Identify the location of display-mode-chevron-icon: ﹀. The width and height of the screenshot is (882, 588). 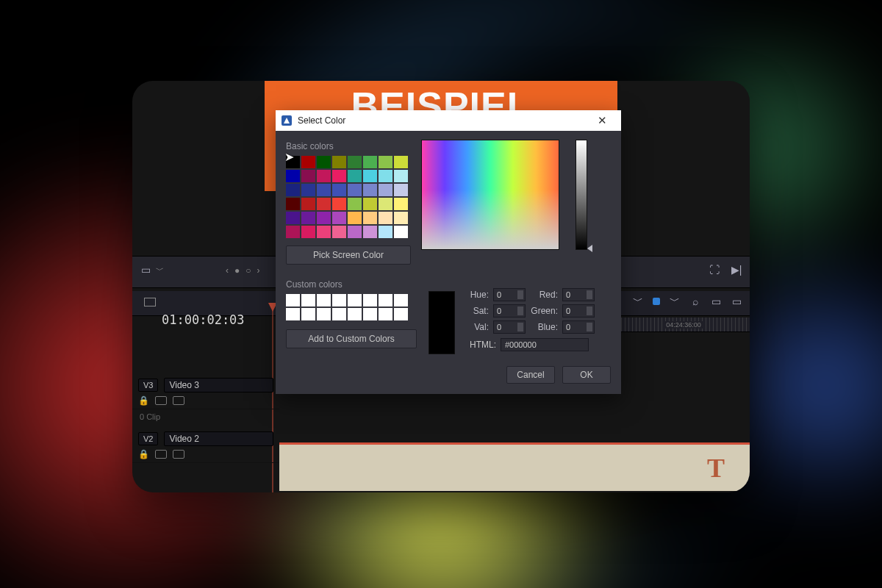
(160, 270).